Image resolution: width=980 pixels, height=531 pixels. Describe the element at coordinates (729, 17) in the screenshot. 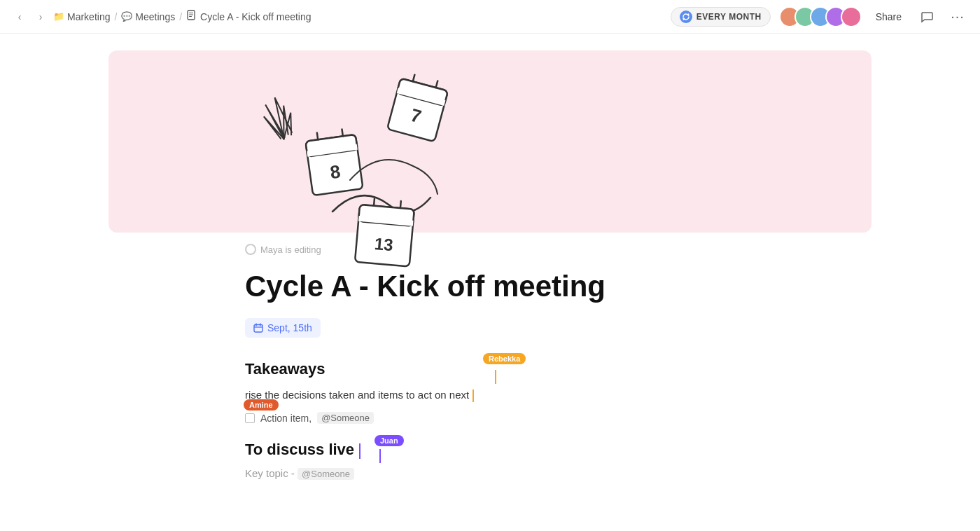

I see `every-month-label: Every Month` at that location.